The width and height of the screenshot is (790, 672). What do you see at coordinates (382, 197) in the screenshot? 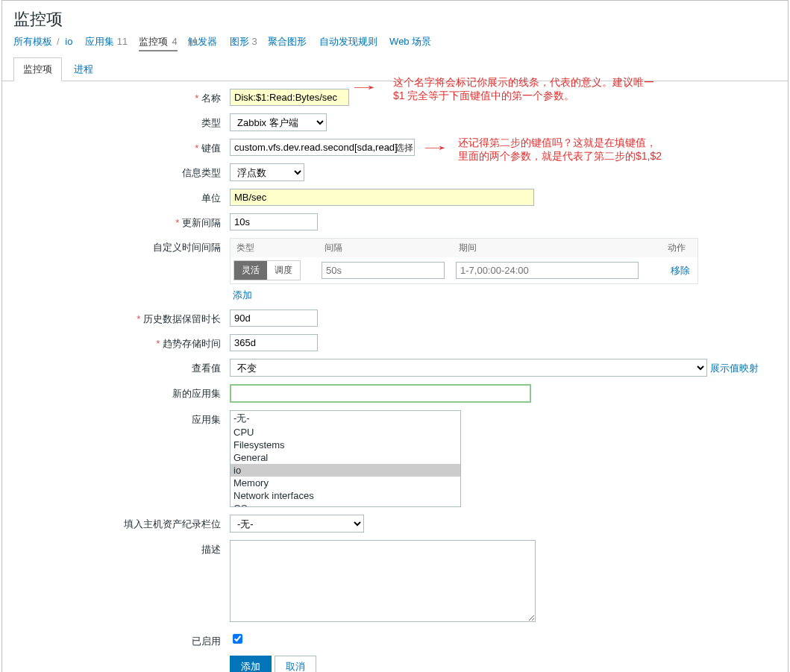
I see `unit-input` at bounding box center [382, 197].